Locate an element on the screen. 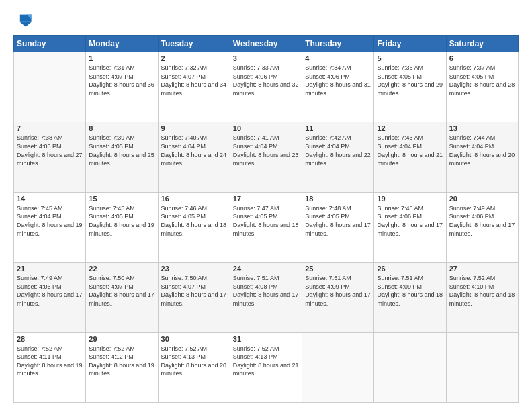 This screenshot has height=411, width=532. day-number: 27 is located at coordinates (482, 269).